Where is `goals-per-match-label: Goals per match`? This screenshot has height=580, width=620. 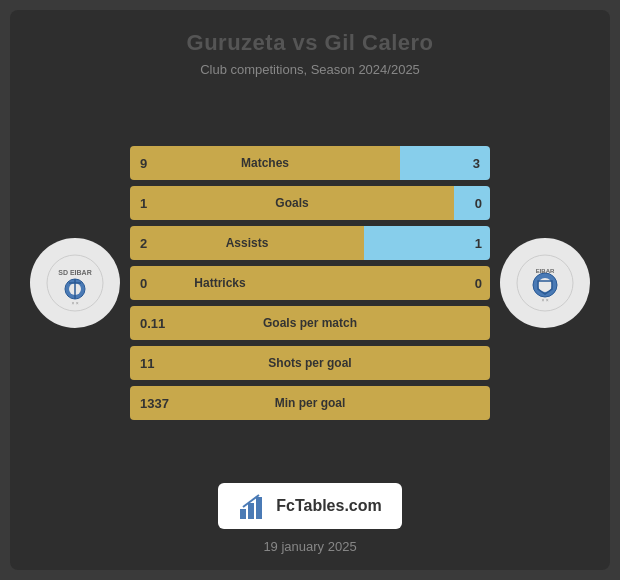
goals-per-match-label: Goals per match is located at coordinates (310, 323).